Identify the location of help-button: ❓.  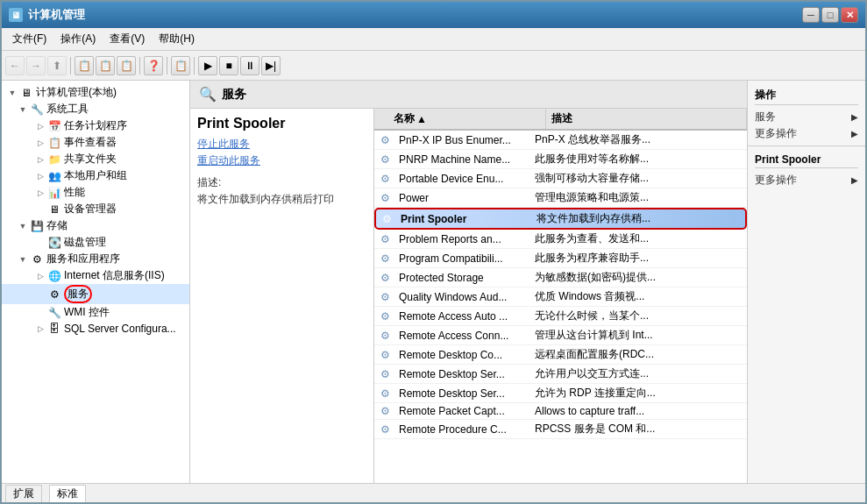
(153, 66).